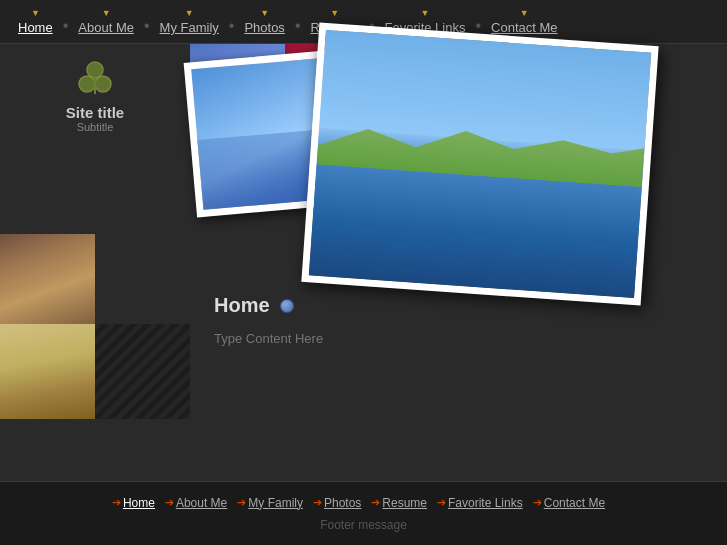 The width and height of the screenshot is (727, 545). What do you see at coordinates (334, 13) in the screenshot?
I see `nav-arrow-resume: ▼` at bounding box center [334, 13].